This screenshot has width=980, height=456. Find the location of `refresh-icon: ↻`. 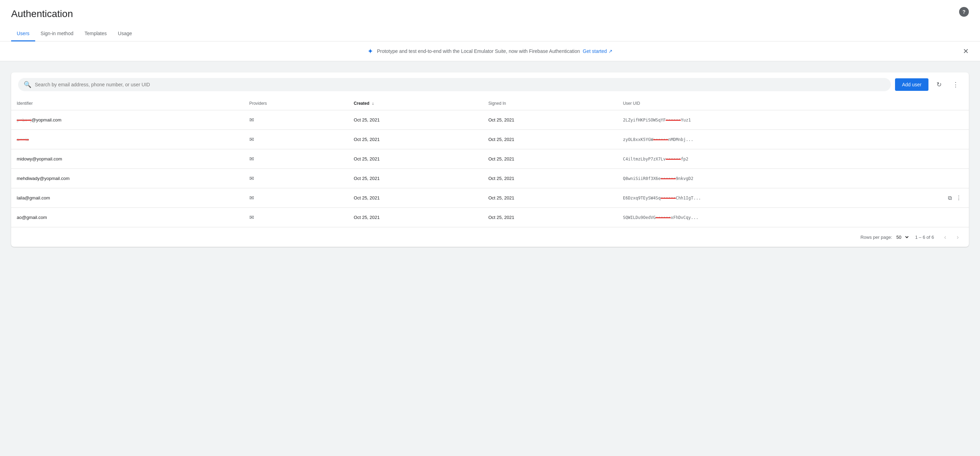

refresh-icon: ↻ is located at coordinates (939, 84).